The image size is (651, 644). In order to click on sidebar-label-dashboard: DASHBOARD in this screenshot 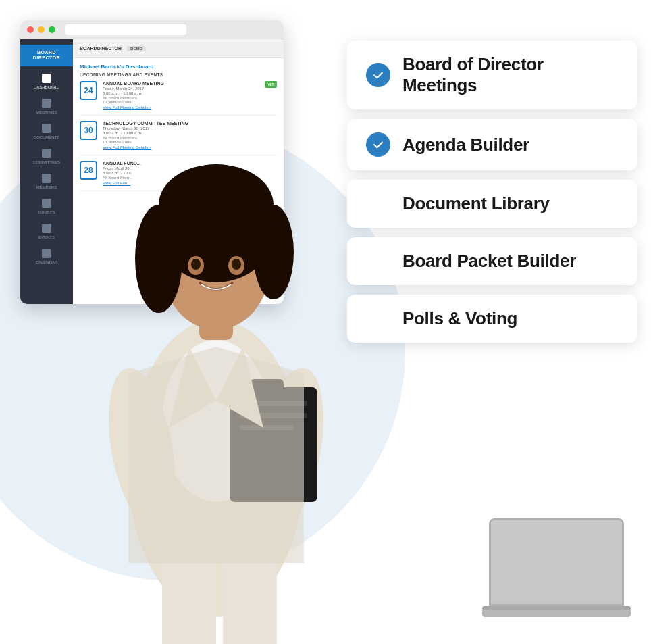, I will do `click(47, 87)`.